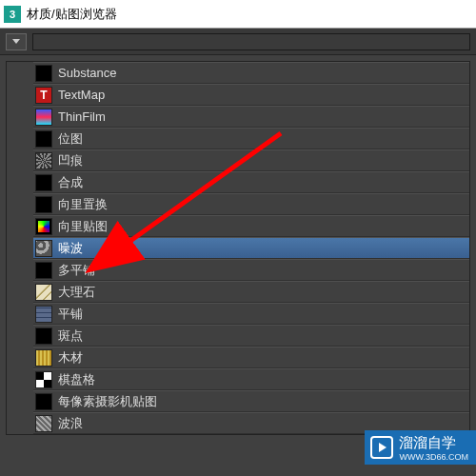  Describe the element at coordinates (238, 42) in the screenshot. I see `toolbar` at that location.